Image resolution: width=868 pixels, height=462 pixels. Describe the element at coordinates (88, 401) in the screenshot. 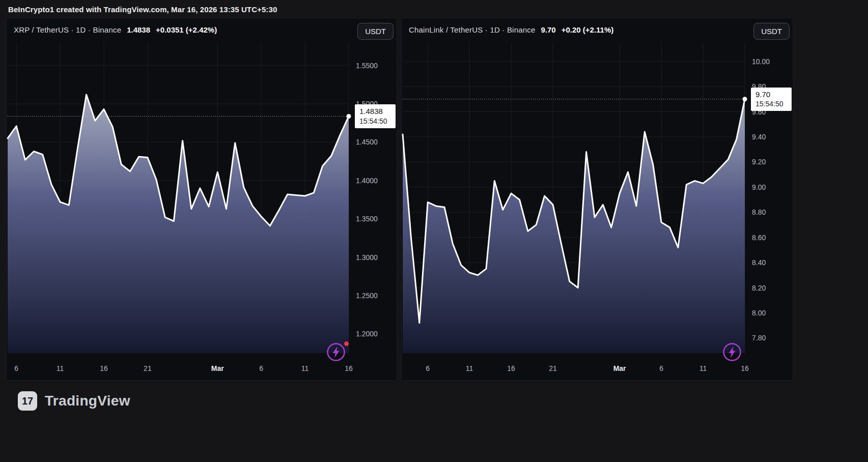

I see `tradingview-wordmark: TradingView` at that location.